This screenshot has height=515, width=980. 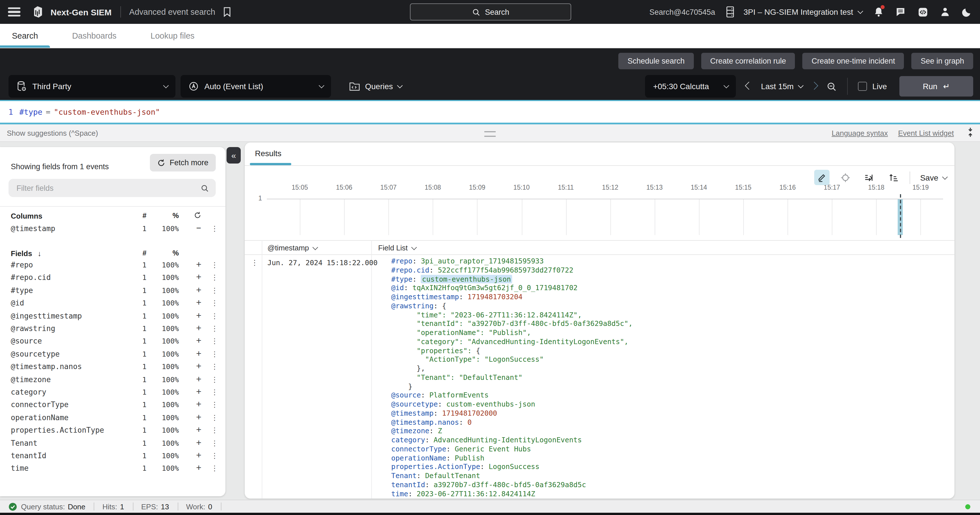 I want to click on save-menu: Save, so click(x=934, y=177).